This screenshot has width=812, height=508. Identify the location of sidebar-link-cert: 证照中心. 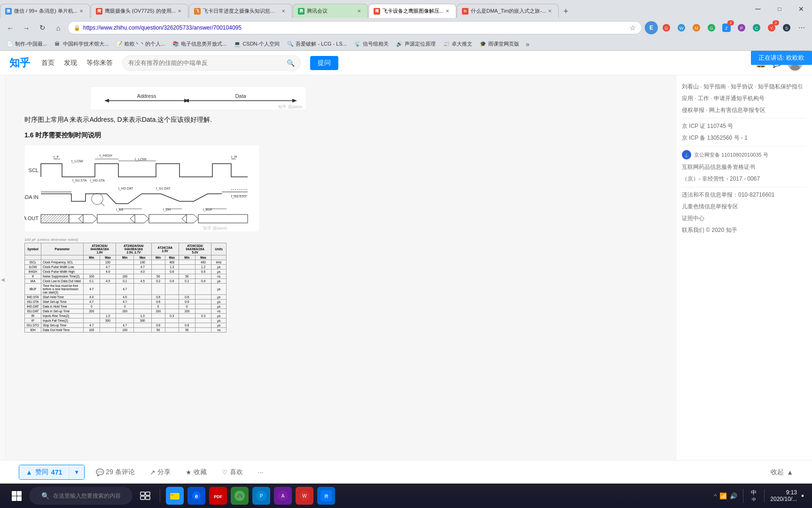
(744, 218).